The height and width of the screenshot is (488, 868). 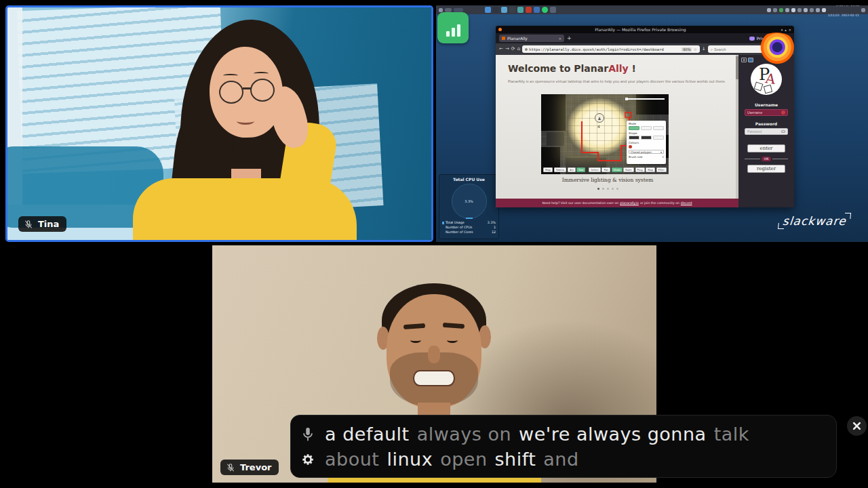 I want to click on layer-button: Tokens, so click(x=560, y=169).